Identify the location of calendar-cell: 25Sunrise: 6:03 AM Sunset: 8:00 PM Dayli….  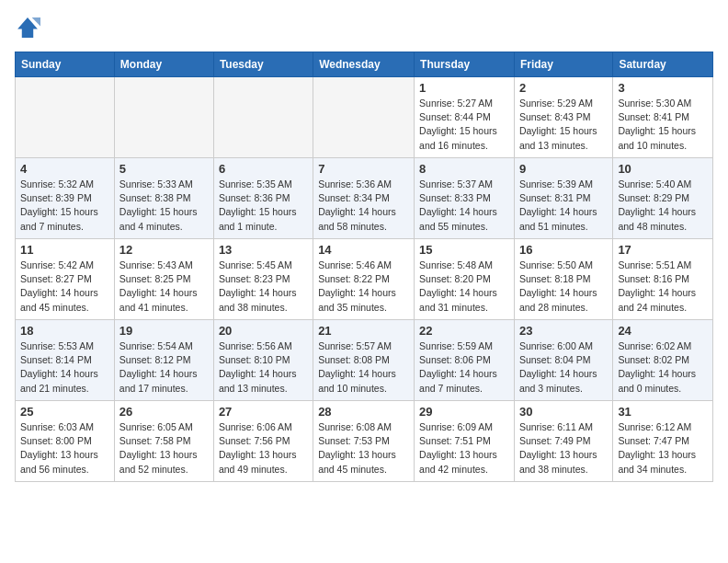
(65, 442).